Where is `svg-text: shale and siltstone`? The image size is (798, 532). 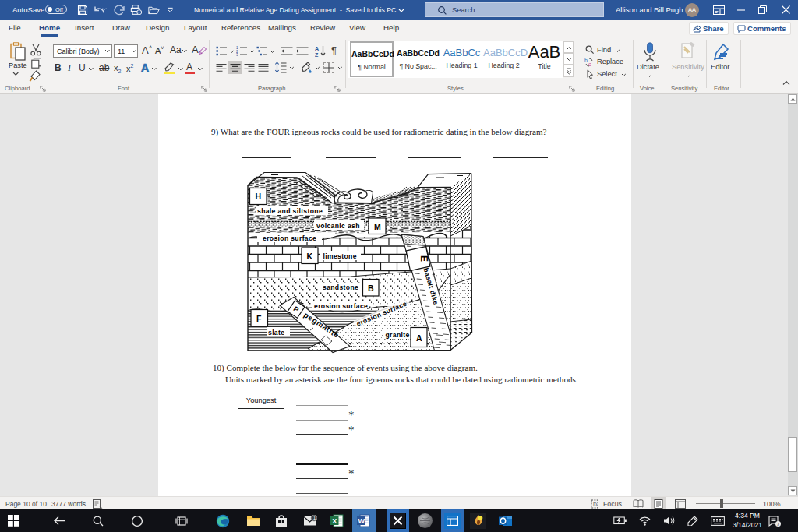 svg-text: shale and siltstone is located at coordinates (290, 211).